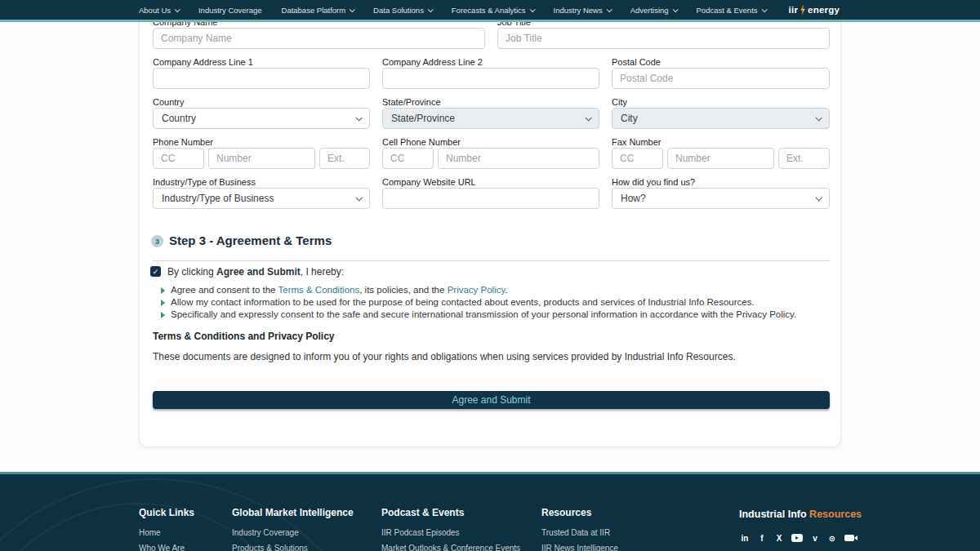 Image resolution: width=980 pixels, height=551 pixels. I want to click on company-name-input, so click(318, 38).